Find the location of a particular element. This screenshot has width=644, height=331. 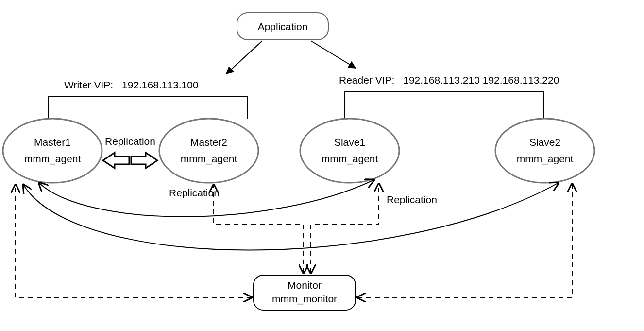

monitor-to-master2 is located at coordinates (258, 229).